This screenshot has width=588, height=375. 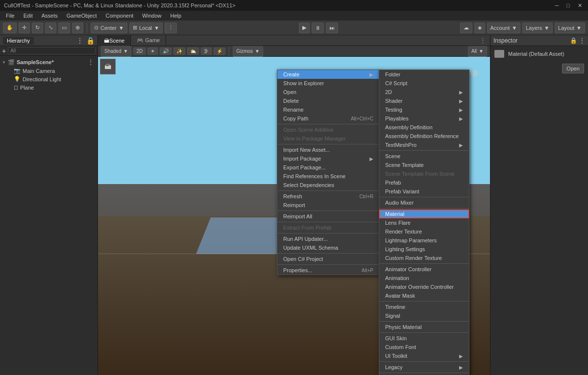 I want to click on collab-button: ☁, so click(x=466, y=28).